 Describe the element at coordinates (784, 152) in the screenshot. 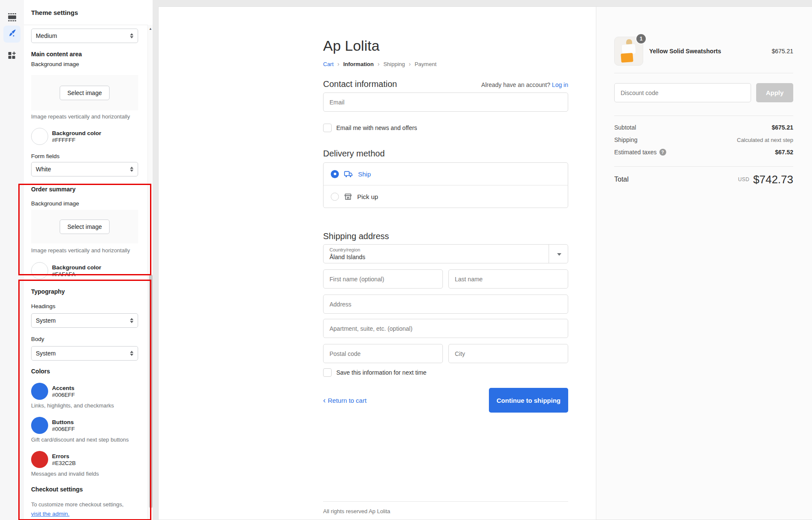

I see `taxes-value: $67.52` at that location.